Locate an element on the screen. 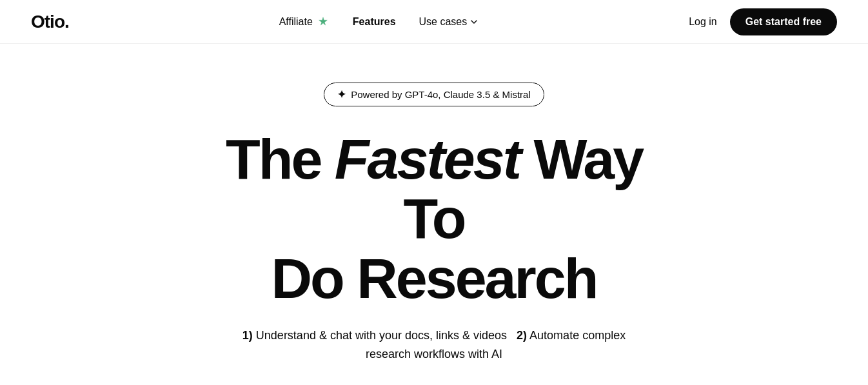 The width and height of the screenshot is (868, 385). nav-links: Affiliate Features Use cases is located at coordinates (379, 22).